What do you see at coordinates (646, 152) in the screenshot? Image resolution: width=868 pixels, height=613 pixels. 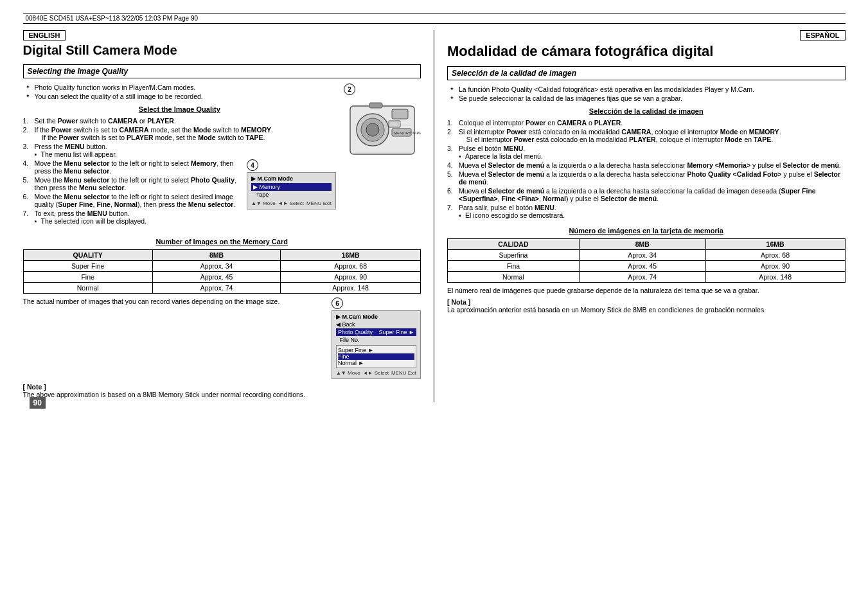 I see `step-es-3: 3.Pulse el botón MENU. Aparece la lista …` at bounding box center [646, 152].